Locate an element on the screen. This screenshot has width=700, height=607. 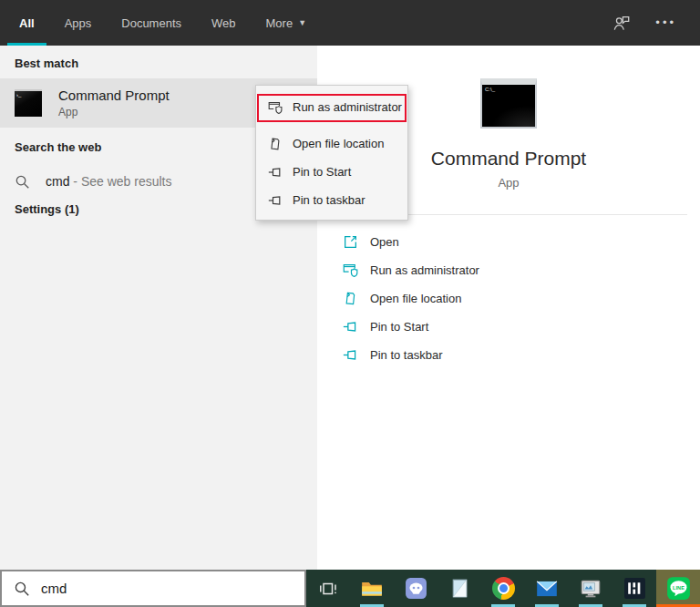
action-open-file-location-label: Open file location is located at coordinates (416, 299).